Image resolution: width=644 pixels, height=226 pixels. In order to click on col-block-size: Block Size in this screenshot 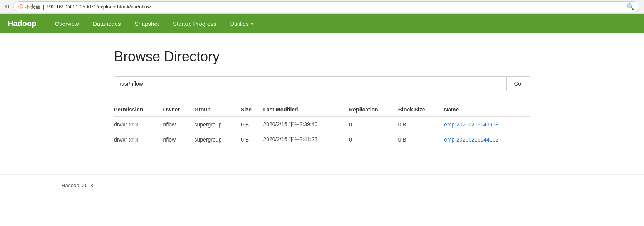, I will do `click(421, 110)`.